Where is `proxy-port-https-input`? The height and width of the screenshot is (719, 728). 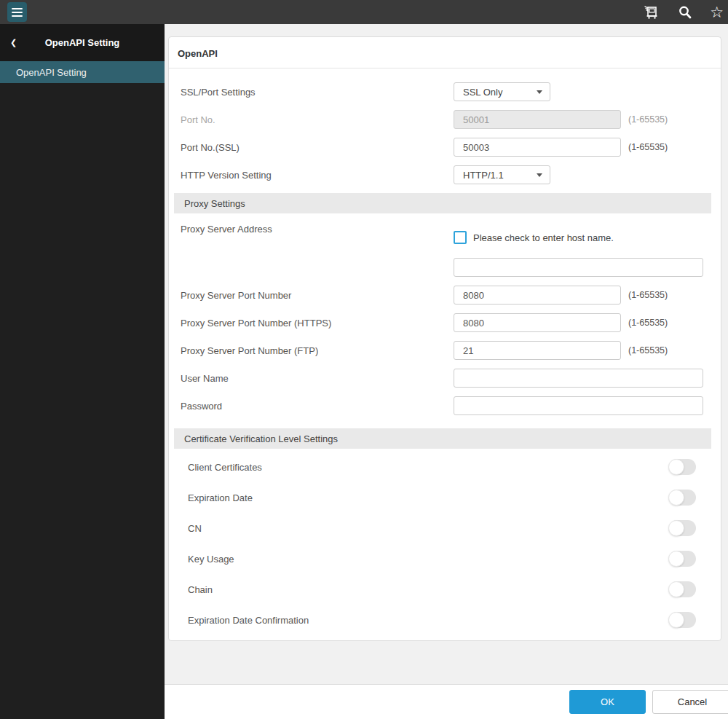 proxy-port-https-input is located at coordinates (537, 323).